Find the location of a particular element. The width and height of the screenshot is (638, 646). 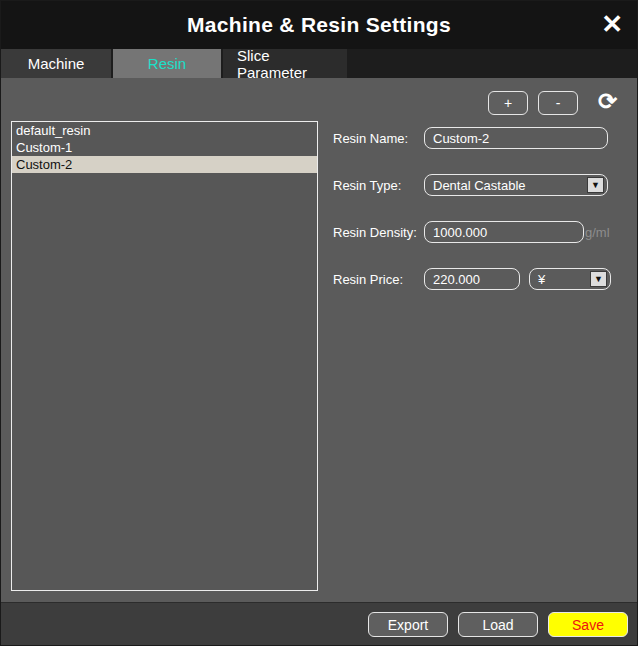

resin-type-dropdown: Dental Castable ▼ is located at coordinates (516, 185).